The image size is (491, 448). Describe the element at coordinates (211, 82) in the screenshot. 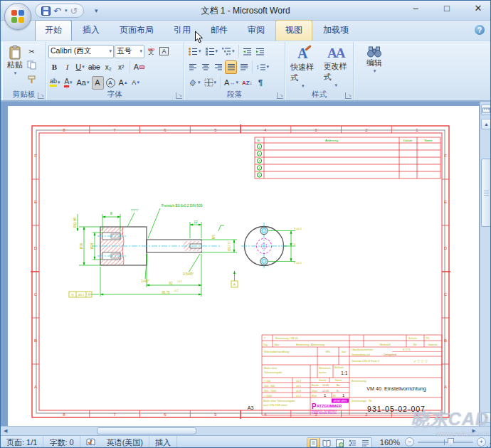

I see `borders-button: ▾` at that location.